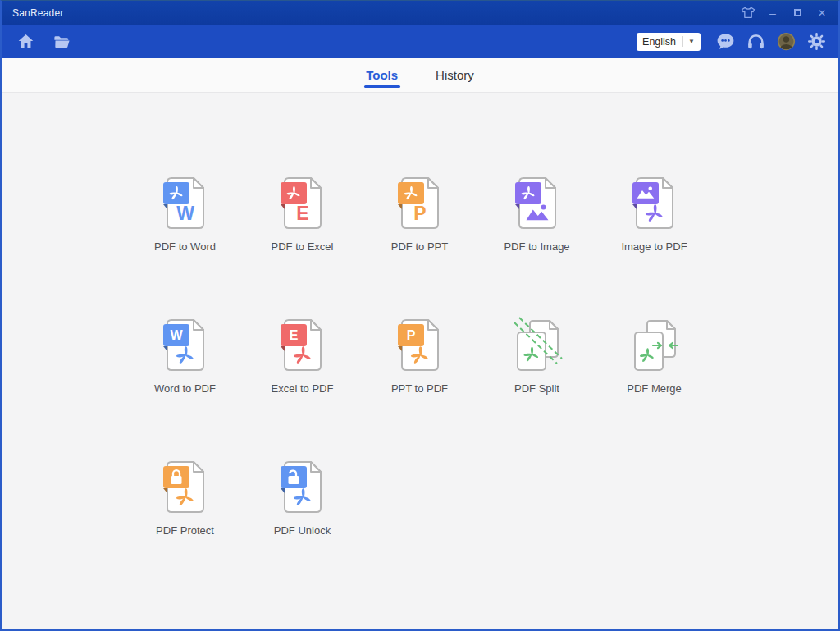 The image size is (840, 631). Describe the element at coordinates (654, 389) in the screenshot. I see `tool-label: PDF Merge` at that location.